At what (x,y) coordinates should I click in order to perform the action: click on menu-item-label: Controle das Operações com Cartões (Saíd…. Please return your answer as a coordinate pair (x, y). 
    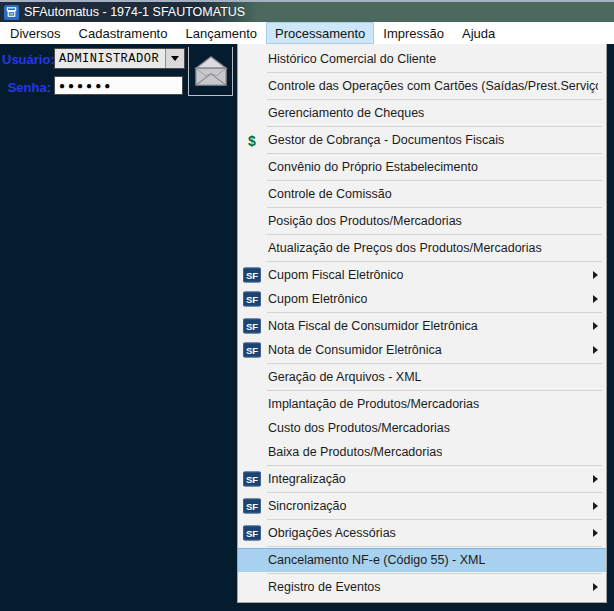
    Looking at the image, I should click on (433, 86).